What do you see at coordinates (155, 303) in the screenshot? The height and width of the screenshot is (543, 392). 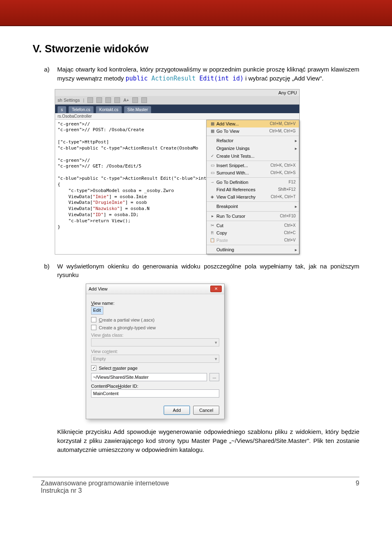 I see `field-label: View name:` at bounding box center [155, 303].